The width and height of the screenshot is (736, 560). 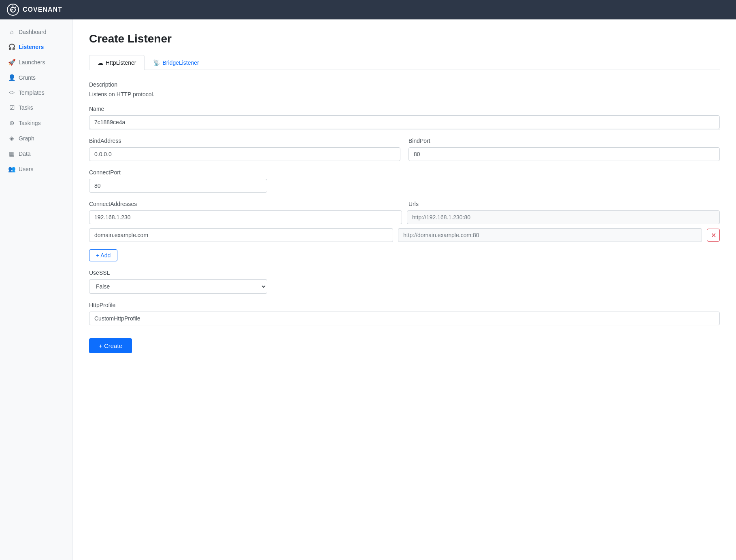 I want to click on http-profile-input, so click(x=404, y=318).